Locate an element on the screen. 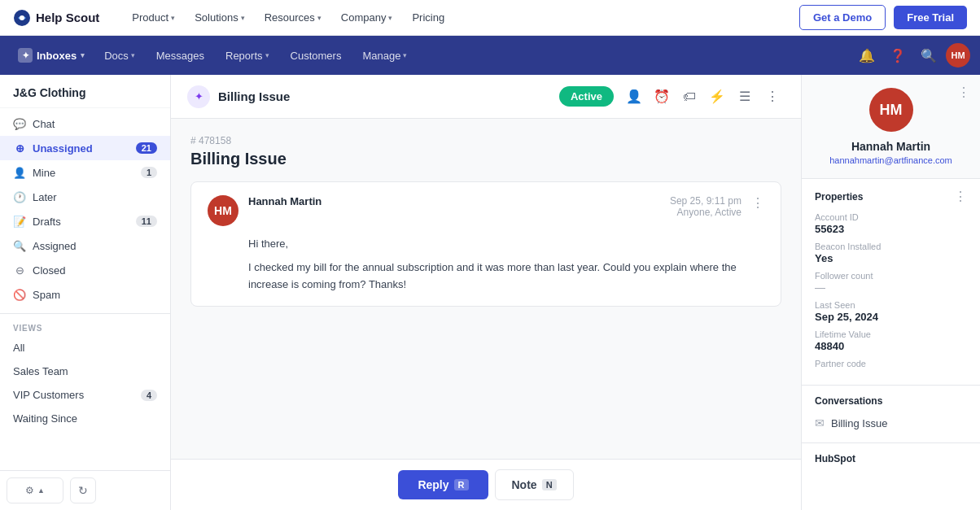  sidebar-item-later: 🕐 Later is located at coordinates (85, 197).